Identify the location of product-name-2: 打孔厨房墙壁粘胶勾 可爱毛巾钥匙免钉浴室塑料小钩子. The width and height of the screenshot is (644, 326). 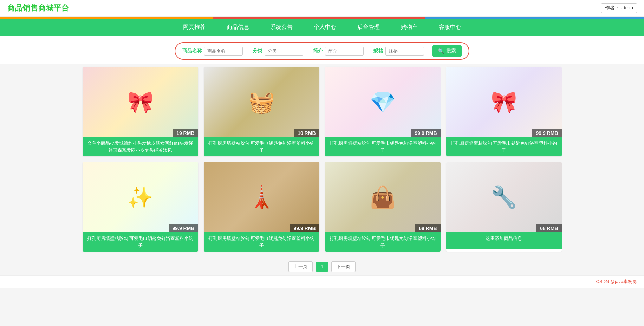
(261, 147).